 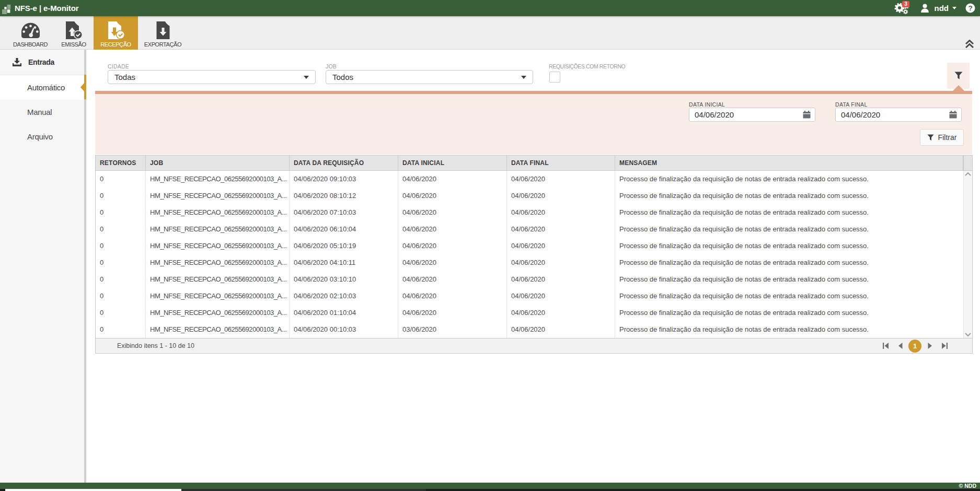 I want to click on filtrar-label: Filtrar, so click(x=948, y=137).